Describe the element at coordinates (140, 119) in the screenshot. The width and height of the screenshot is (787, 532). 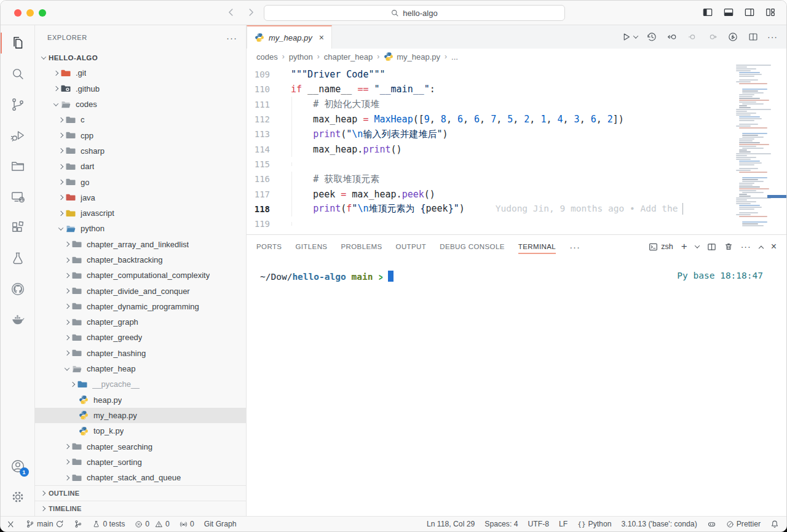
I see `tree-row-c: c` at that location.